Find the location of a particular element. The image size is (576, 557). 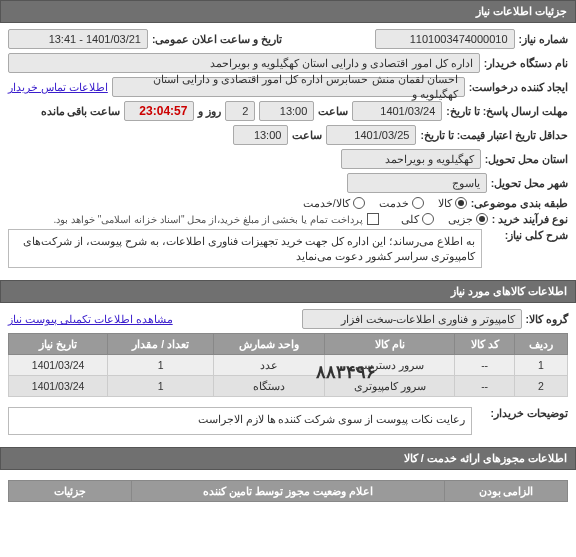

field-valid-hour: 13:00 is located at coordinates (260, 135).